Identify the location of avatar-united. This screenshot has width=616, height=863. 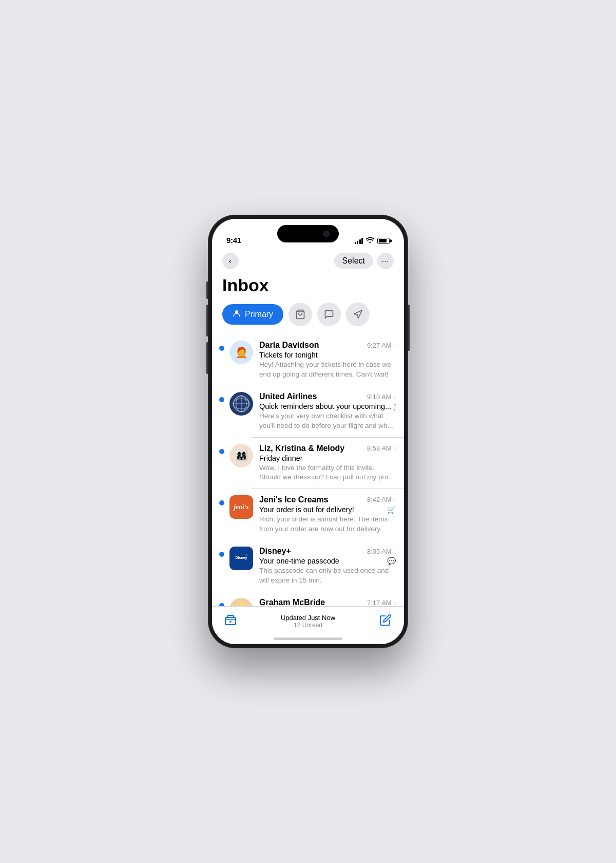
(241, 404).